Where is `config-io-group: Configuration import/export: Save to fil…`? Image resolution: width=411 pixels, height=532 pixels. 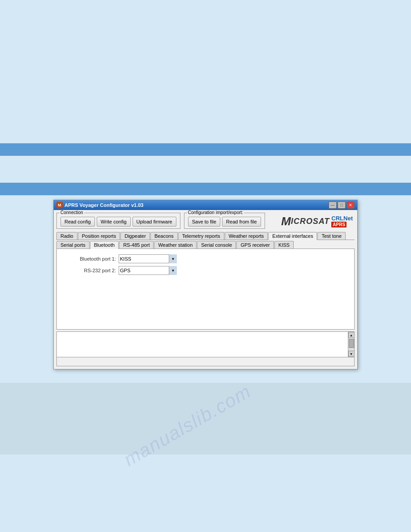
config-io-group: Configuration import/export: Save to fil… is located at coordinates (225, 221).